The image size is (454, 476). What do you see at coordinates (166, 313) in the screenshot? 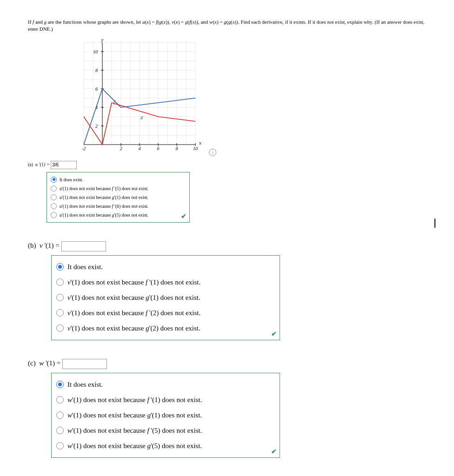
I see `choice: v'(1) does not exist because f '(2) does…` at bounding box center [166, 313].